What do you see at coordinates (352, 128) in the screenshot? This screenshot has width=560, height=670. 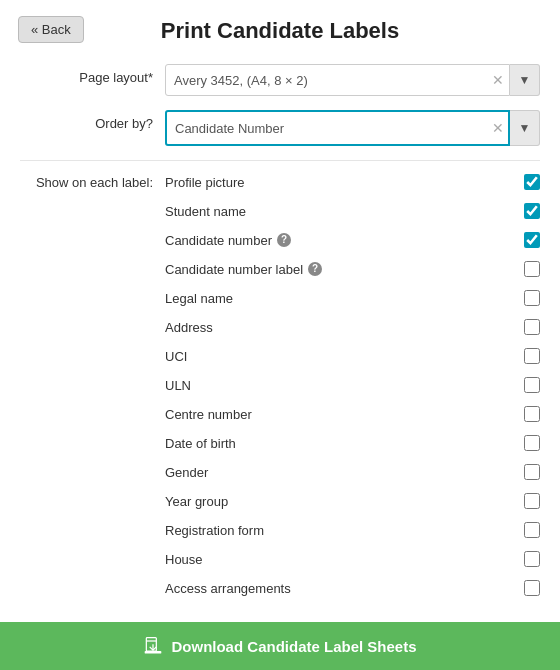 I see `order-by-wrapper: ✕ ▼` at bounding box center [352, 128].